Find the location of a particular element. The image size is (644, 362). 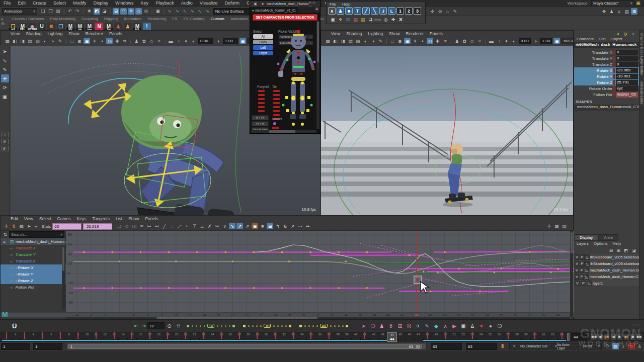

channel-value: master_03 is located at coordinates (627, 95).